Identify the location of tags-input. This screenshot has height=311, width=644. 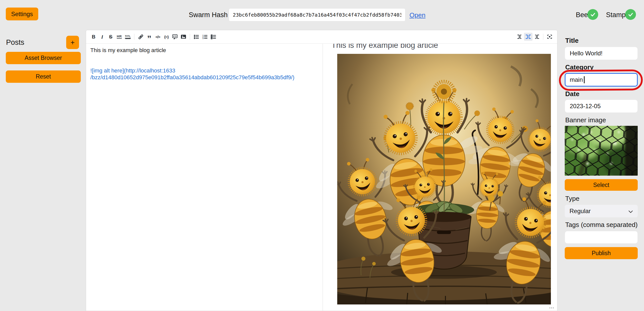
(601, 237).